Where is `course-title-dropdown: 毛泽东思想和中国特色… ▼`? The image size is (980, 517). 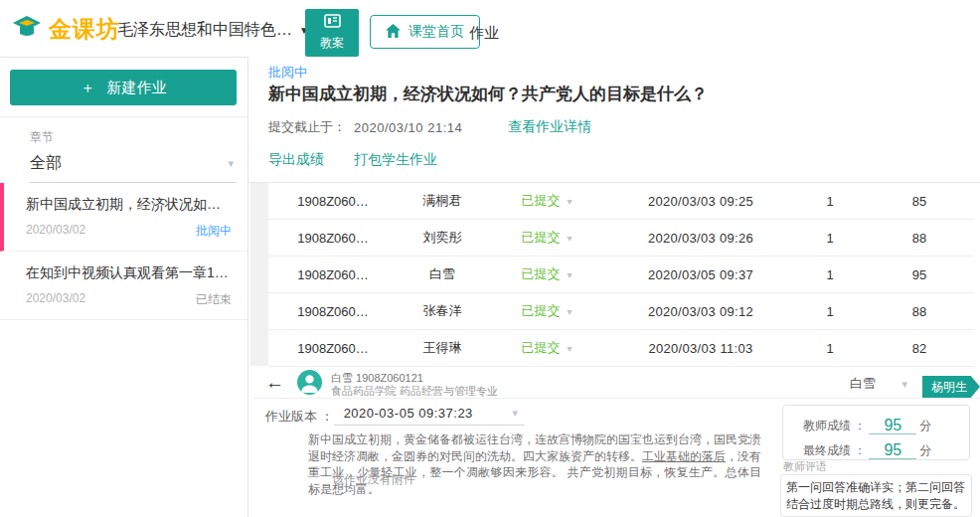
course-title-dropdown: 毛泽东思想和中国特色… ▼ is located at coordinates (213, 30).